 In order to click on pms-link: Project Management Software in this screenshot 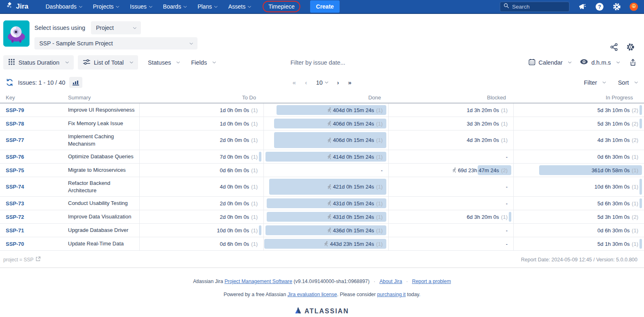, I will do `click(258, 281)`.